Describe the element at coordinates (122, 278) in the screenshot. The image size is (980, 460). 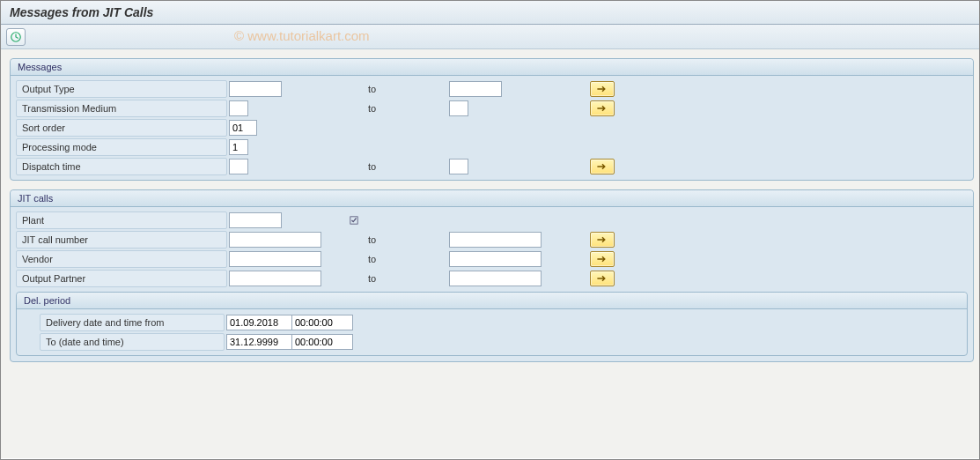
I see `output-partner-label: Output Partner` at that location.